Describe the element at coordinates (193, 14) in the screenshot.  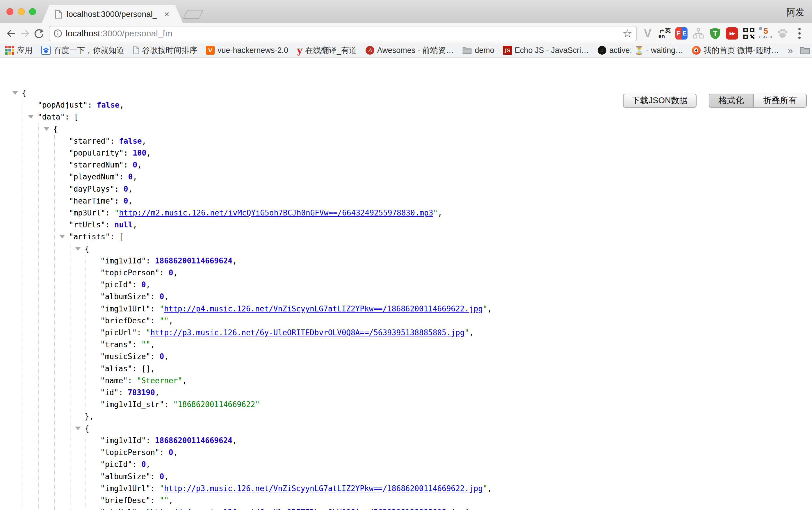
I see `new-tab-button` at that location.